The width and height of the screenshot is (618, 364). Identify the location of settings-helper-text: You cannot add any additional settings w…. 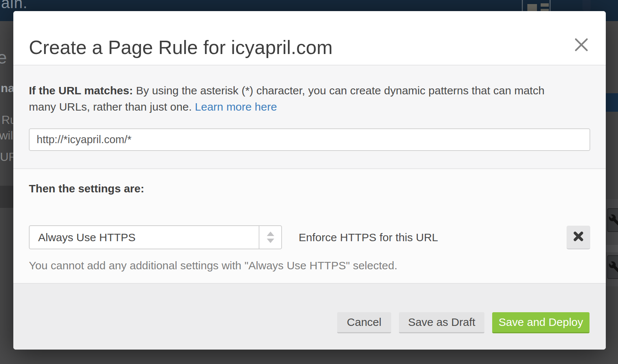
(213, 266).